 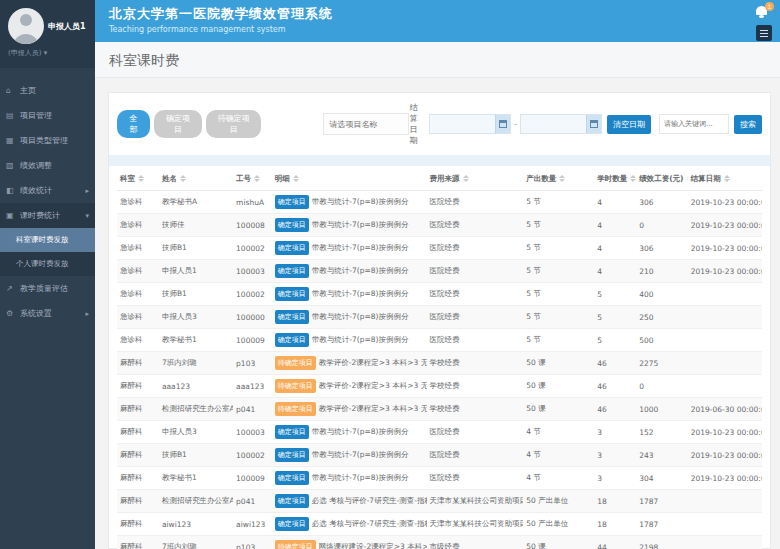 What do you see at coordinates (360, 454) in the screenshot?
I see `detail-text: 带教与统计-7(p=8)按例例分` at bounding box center [360, 454].